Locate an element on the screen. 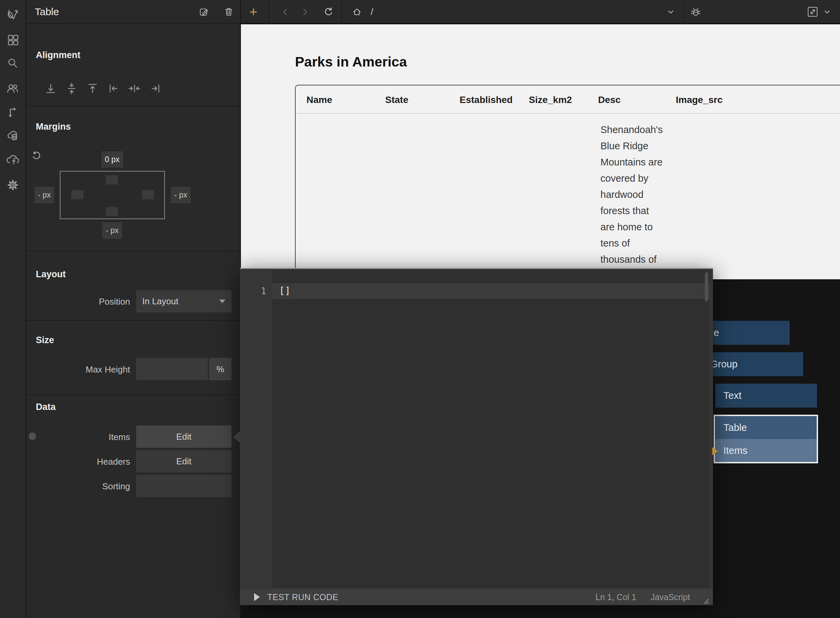  table-desc-cell: Shenandoah's Blue Ridge Mountains are co… is located at coordinates (632, 195).